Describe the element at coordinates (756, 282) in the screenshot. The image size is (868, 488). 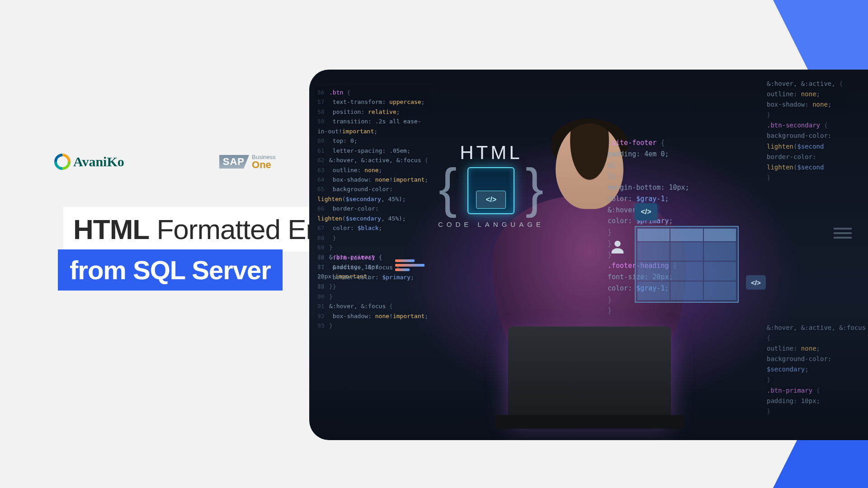
I see `code-angle-chip-small-icon: </>` at that location.